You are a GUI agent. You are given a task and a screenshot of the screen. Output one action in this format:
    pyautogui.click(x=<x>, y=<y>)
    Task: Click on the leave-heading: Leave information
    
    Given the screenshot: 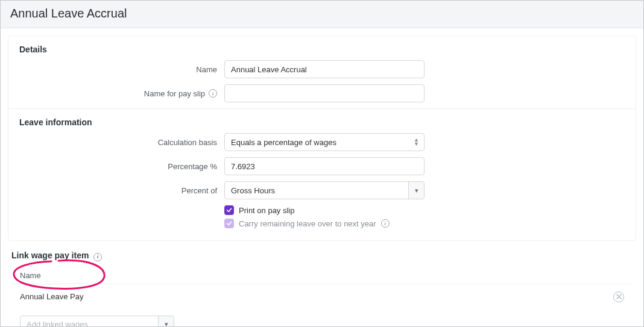 What is the action you would take?
    pyautogui.click(x=322, y=122)
    